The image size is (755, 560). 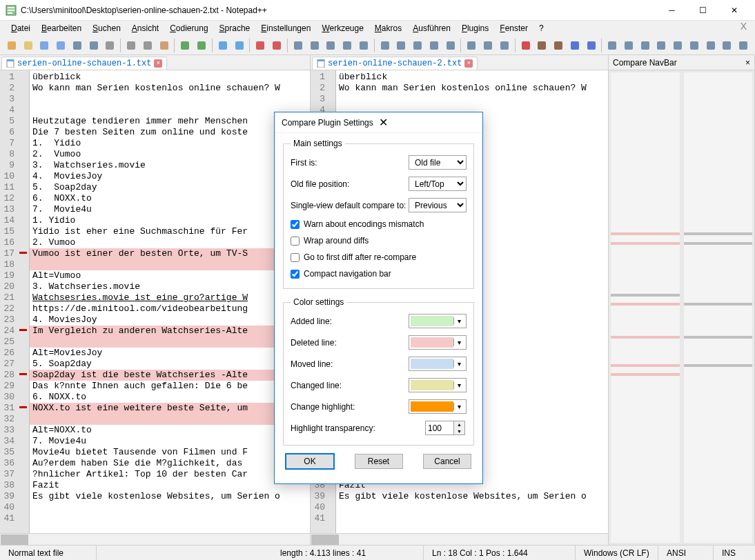 What do you see at coordinates (694, 46) in the screenshot?
I see `up-icon` at bounding box center [694, 46].